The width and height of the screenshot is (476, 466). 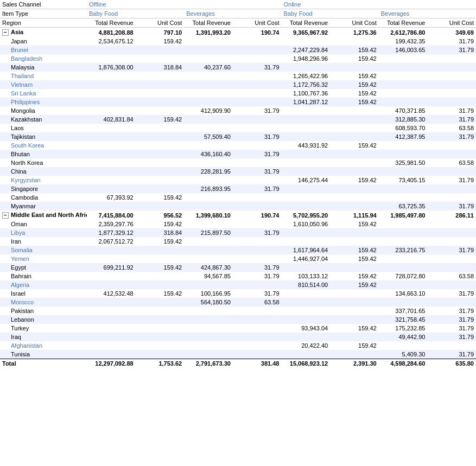 I want to click on cell-col-2: 215,897.50, so click(x=208, y=233).